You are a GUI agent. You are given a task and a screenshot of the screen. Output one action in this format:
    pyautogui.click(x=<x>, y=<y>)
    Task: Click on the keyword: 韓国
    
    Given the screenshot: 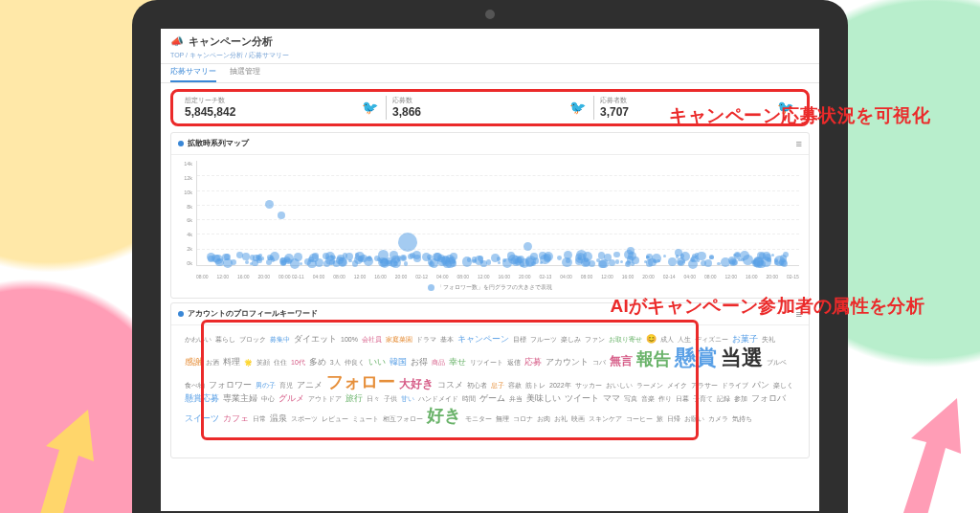 What is the action you would take?
    pyautogui.click(x=398, y=362)
    